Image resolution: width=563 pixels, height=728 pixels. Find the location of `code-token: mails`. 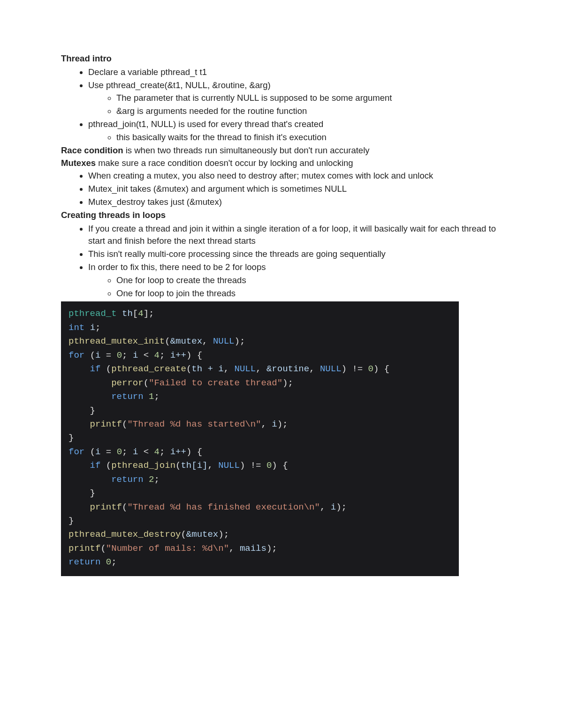

code-token: mails is located at coordinates (253, 548).